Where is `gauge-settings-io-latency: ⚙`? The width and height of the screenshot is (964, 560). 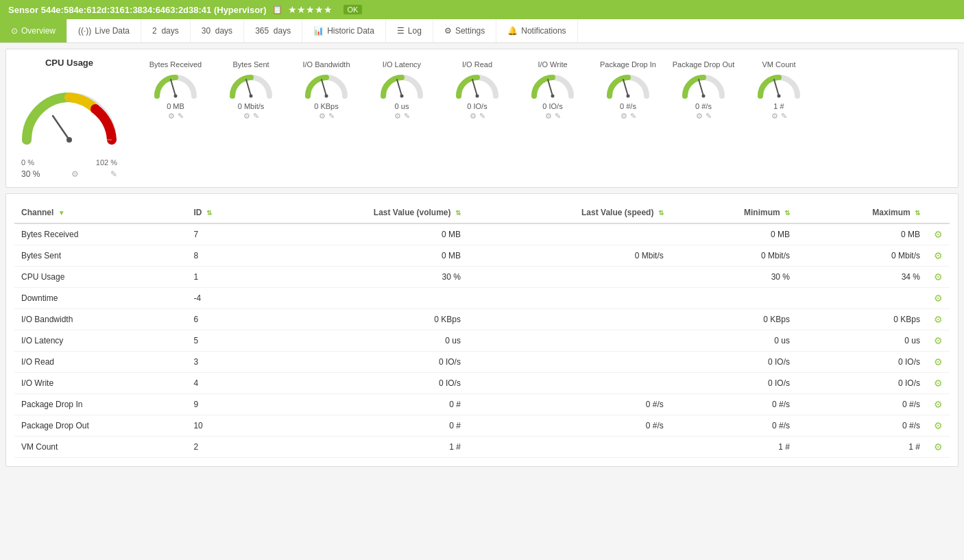 gauge-settings-io-latency: ⚙ is located at coordinates (398, 117).